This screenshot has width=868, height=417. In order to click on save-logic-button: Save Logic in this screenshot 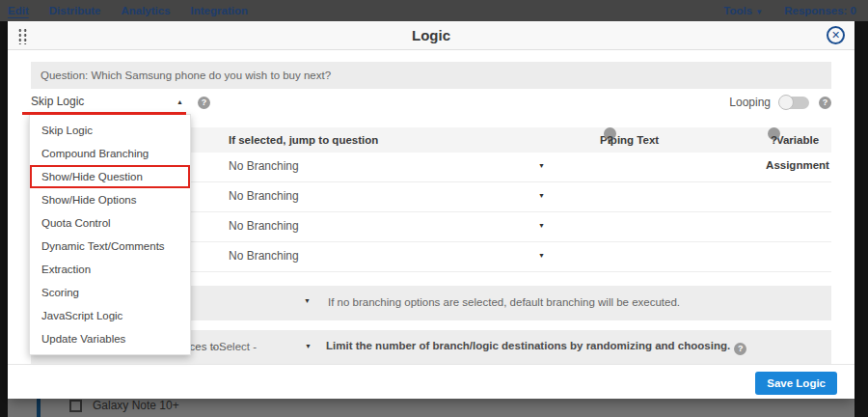, I will do `click(797, 383)`.